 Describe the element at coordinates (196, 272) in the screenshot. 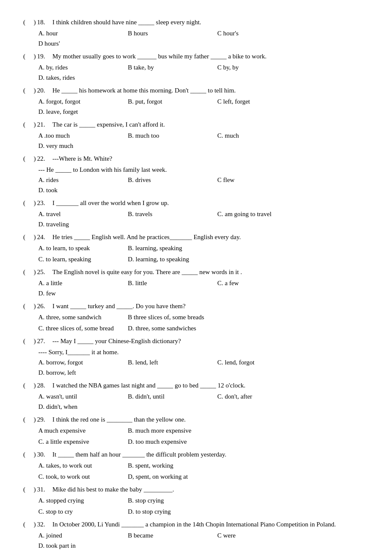

I see `question-line: ( )25.The English novel is quite easy fo…` at that location.